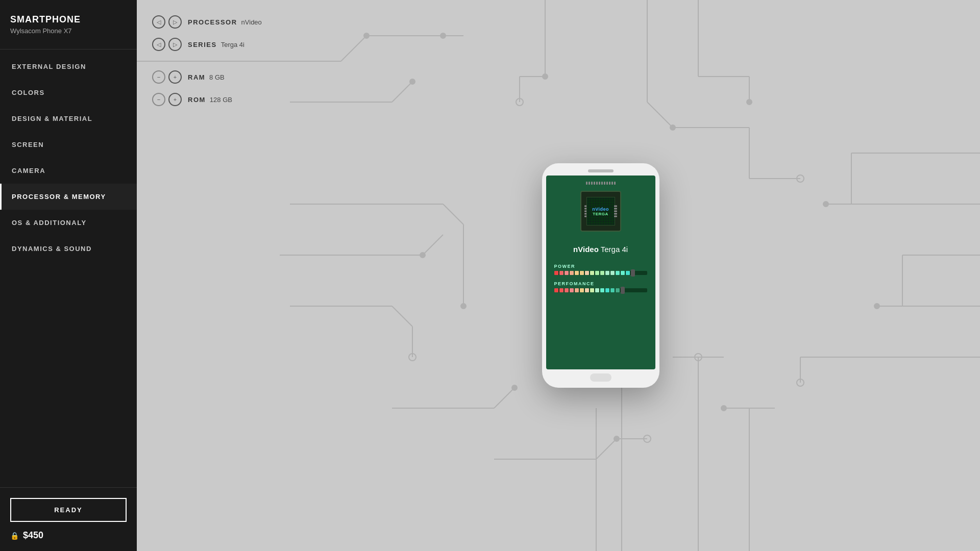 Image resolution: width=980 pixels, height=551 pixels. I want to click on sidebar-item-camera: CAMERA, so click(68, 170).